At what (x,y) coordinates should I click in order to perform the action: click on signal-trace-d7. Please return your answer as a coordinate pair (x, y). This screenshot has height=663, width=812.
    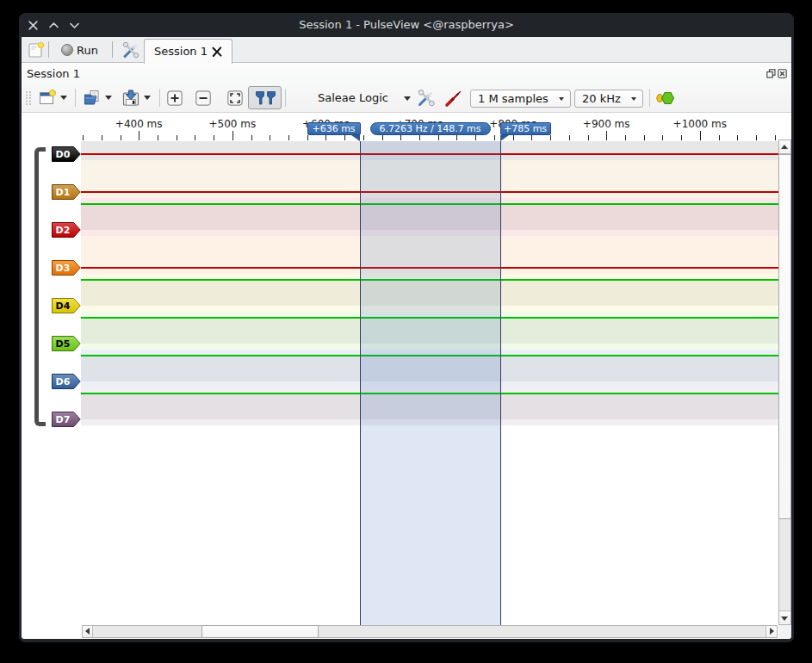
    Looking at the image, I should click on (430, 393).